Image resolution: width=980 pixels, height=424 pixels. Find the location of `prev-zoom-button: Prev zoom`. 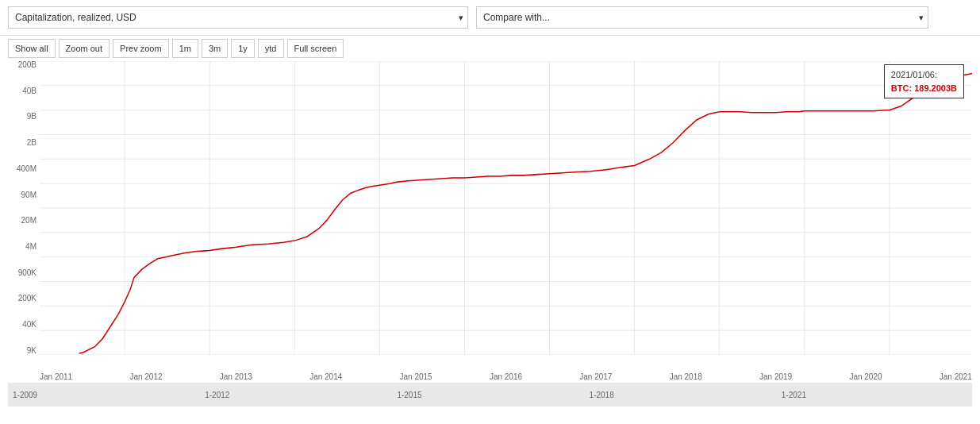

prev-zoom-button: Prev zoom is located at coordinates (141, 48).